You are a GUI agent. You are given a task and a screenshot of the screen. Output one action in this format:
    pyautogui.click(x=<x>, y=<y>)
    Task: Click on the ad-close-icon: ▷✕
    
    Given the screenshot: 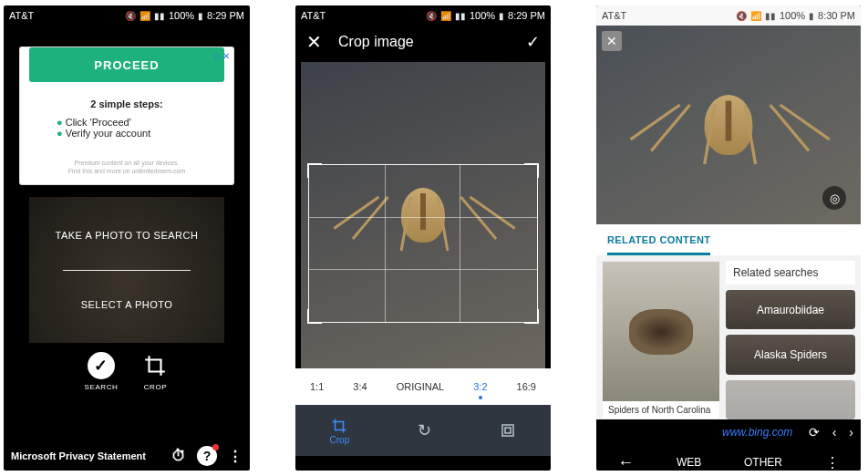 What is the action you would take?
    pyautogui.click(x=222, y=57)
    